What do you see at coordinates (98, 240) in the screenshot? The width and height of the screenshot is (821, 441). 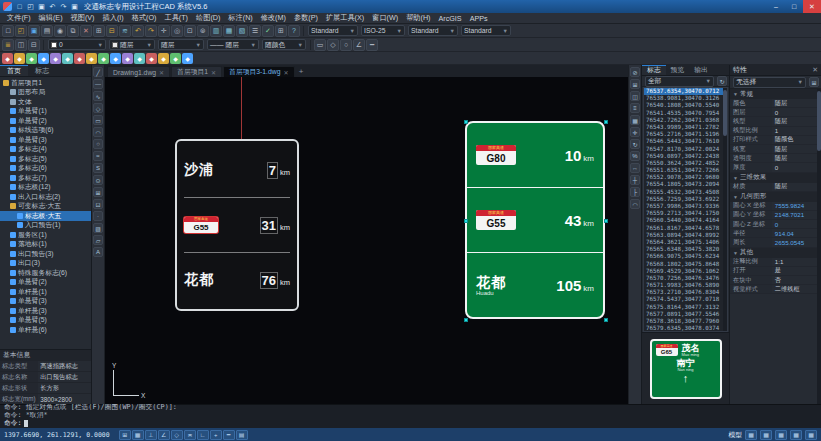 I see `draw-region-icon: ▱` at bounding box center [98, 240].